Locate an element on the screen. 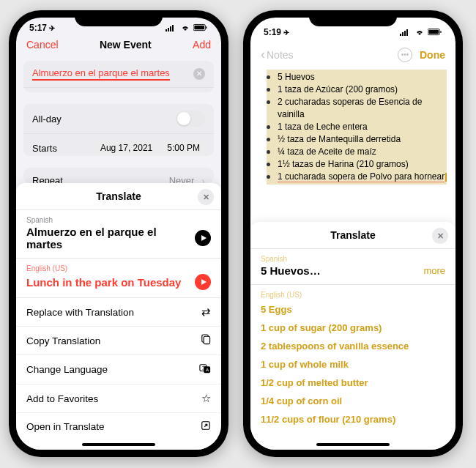 This screenshot has width=476, height=468. event-title-section: Almuerzo en el parque el martes ✕ Locati… is located at coordinates (119, 77).